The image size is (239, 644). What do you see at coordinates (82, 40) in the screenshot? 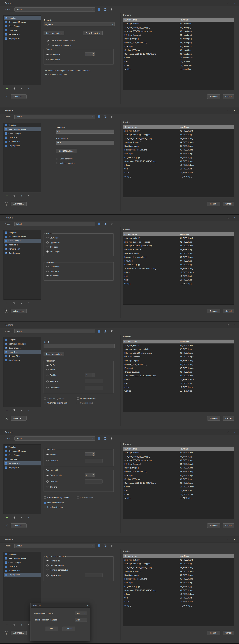
I see `use-numbers-option: Use numbers to replace #'s` at bounding box center [82, 40].